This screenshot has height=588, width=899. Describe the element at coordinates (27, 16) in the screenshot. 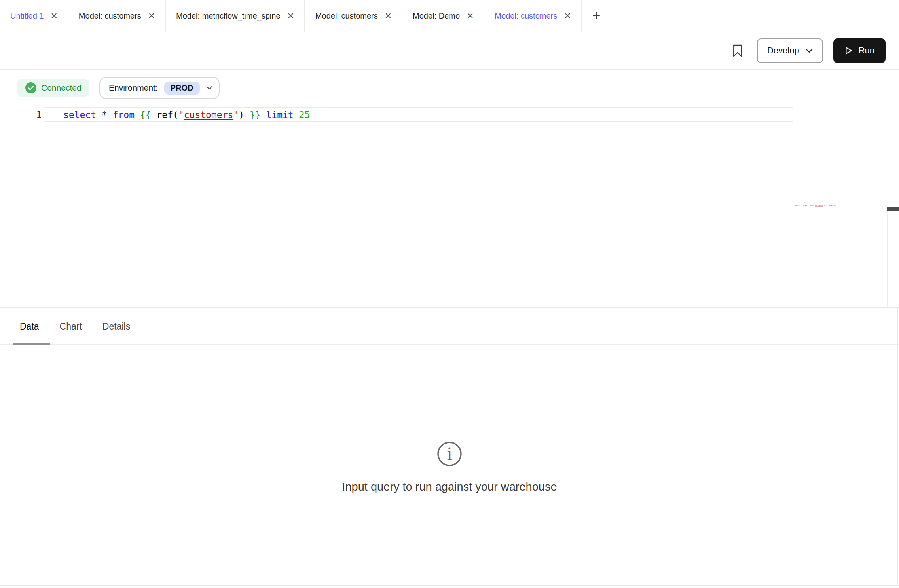

I see `tab-label: Untitled 1` at that location.